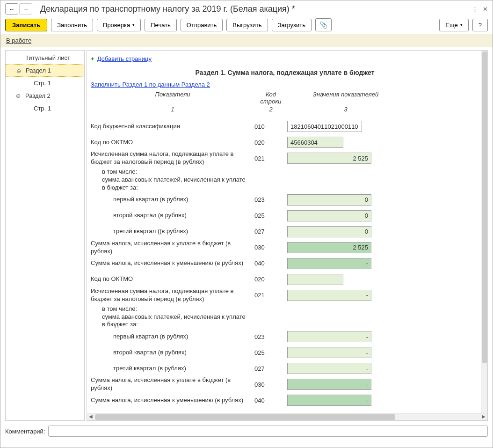 The width and height of the screenshot is (493, 448). I want to click on tree-item-section2: ⊖ Раздел 2, so click(45, 95).